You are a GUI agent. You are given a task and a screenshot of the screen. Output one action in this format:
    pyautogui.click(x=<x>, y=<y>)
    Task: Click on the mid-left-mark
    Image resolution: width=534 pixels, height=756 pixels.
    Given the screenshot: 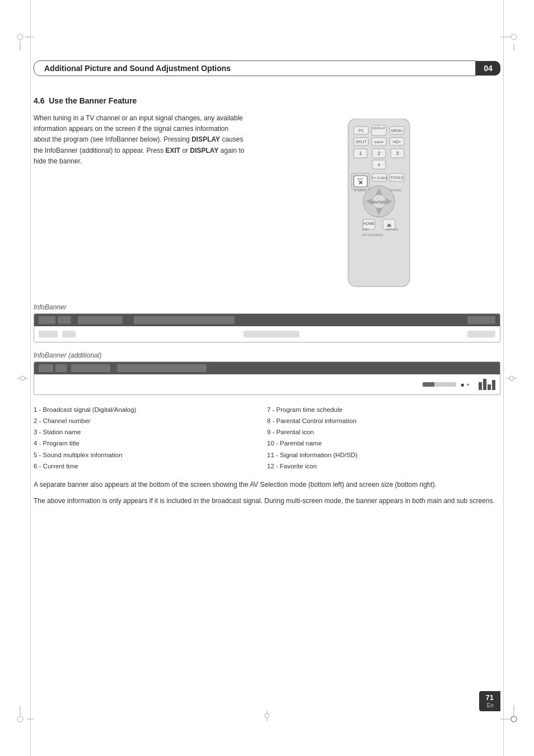 What is the action you would take?
    pyautogui.click(x=22, y=378)
    